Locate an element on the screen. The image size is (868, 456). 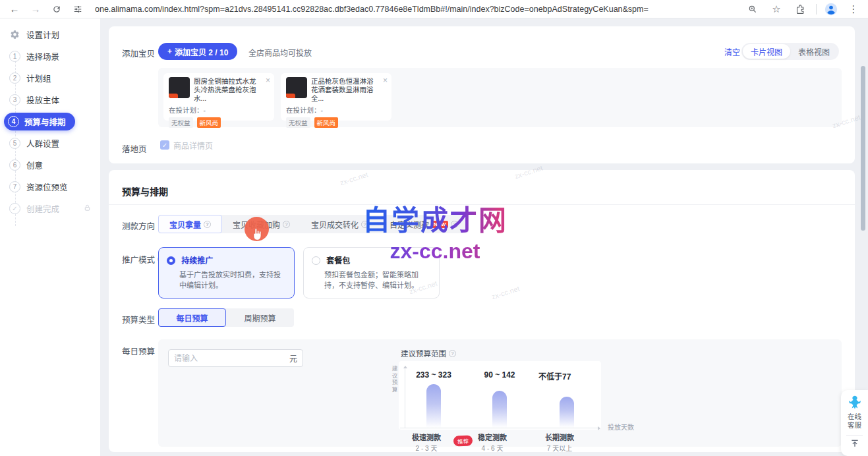
tab-baobei-naliang: 宝贝拿量 is located at coordinates (190, 224).